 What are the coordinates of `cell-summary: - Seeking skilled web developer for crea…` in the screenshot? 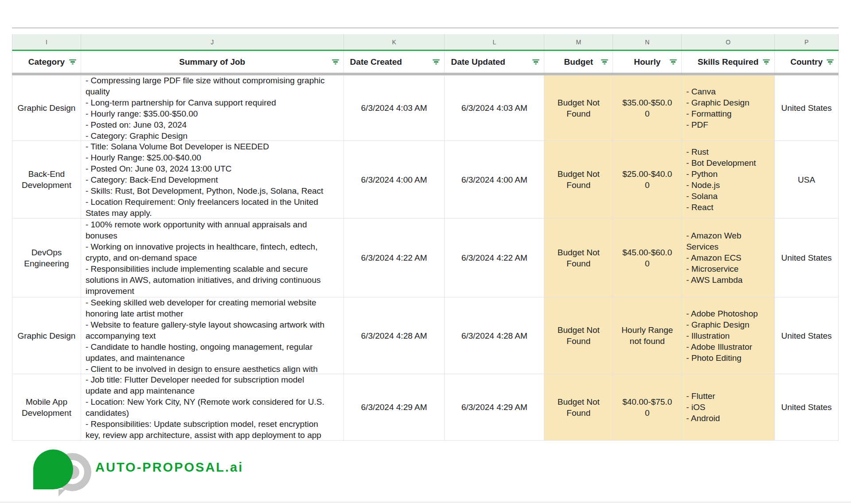 It's located at (213, 336).